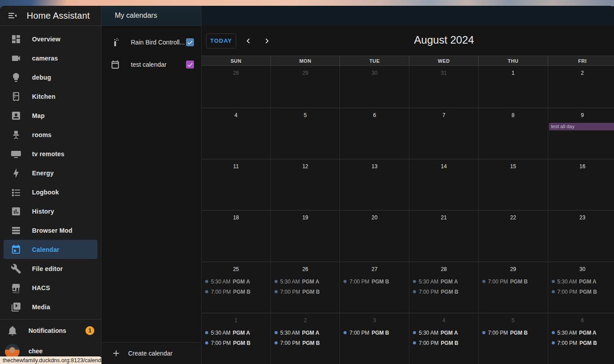 The height and width of the screenshot is (364, 614). Describe the element at coordinates (306, 287) in the screenshot. I see `day-cell-26: 265:30 AMPGM A7:00 PMPGM B` at that location.